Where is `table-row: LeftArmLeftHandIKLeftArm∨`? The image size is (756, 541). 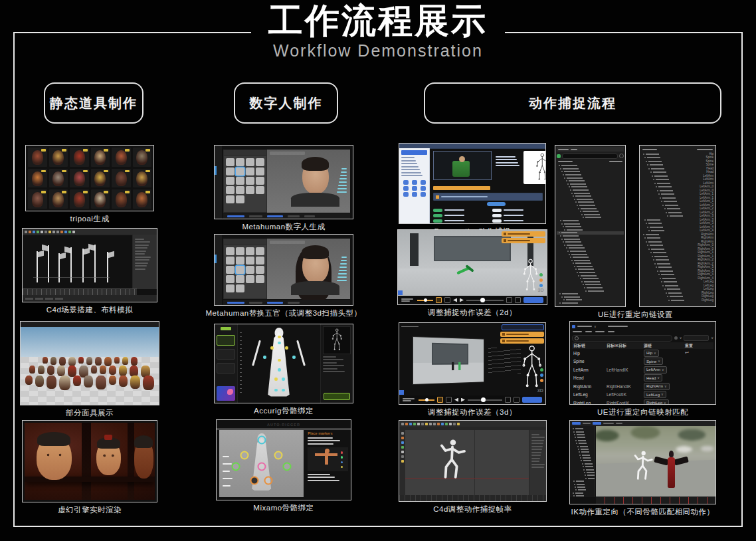
table-row: LeftArmLeftHandIKLeftArm∨ is located at coordinates (643, 370).